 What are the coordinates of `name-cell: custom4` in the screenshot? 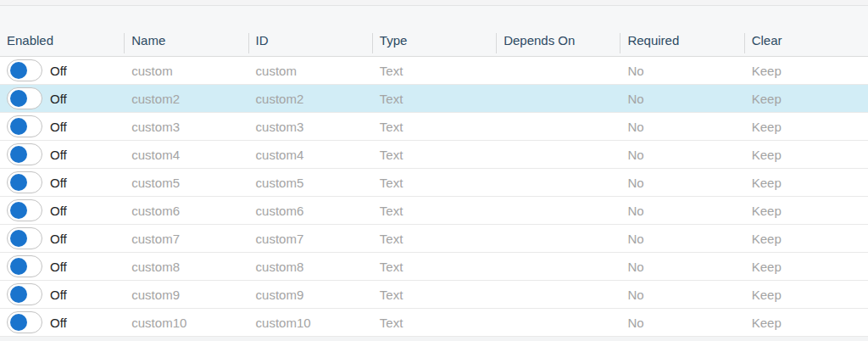 It's located at (186, 154).